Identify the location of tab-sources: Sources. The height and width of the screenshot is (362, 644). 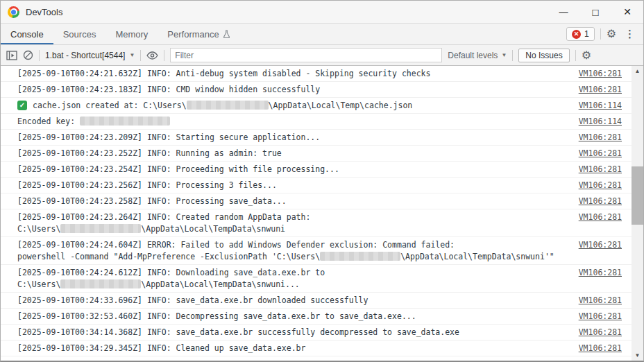
(80, 34).